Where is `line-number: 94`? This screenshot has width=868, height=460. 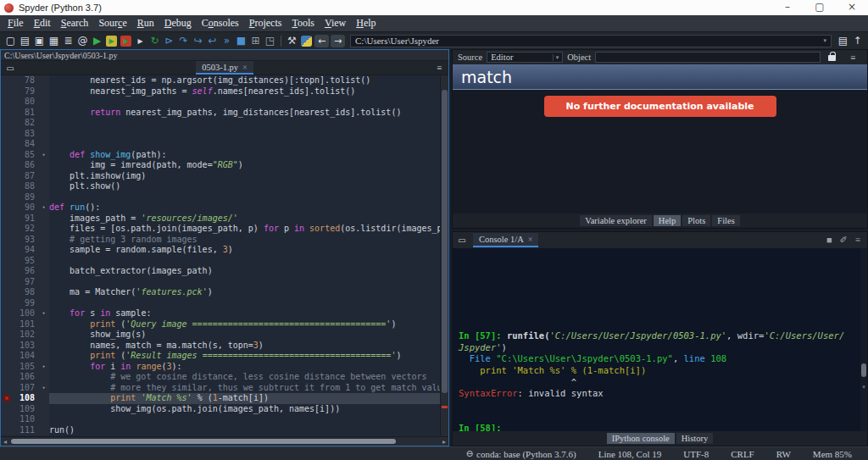 line-number: 94 is located at coordinates (19, 251).